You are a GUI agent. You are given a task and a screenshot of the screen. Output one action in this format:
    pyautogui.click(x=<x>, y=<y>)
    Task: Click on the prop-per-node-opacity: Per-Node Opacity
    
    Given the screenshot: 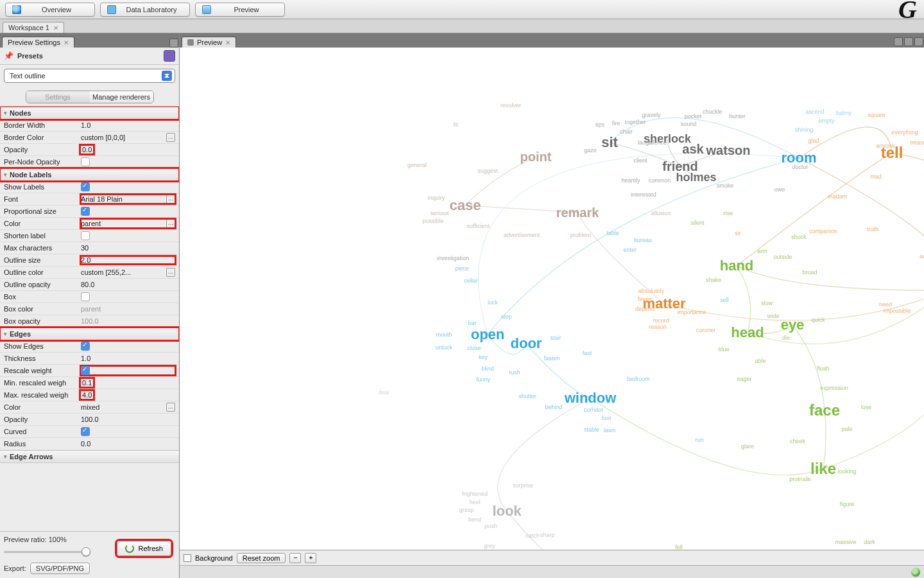 What is the action you would take?
    pyautogui.click(x=90, y=162)
    